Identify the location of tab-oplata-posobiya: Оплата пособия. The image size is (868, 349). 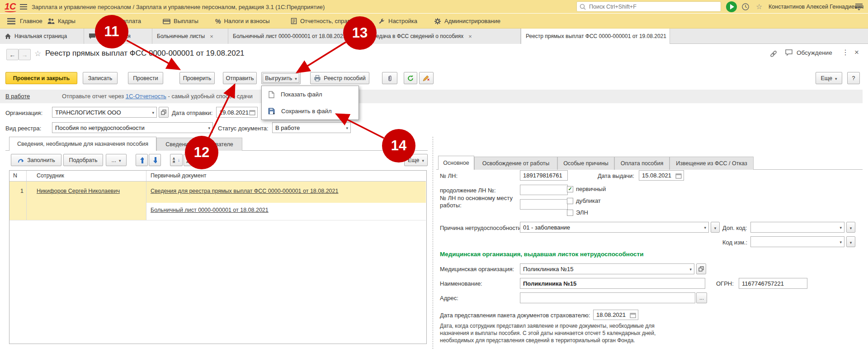
(642, 163).